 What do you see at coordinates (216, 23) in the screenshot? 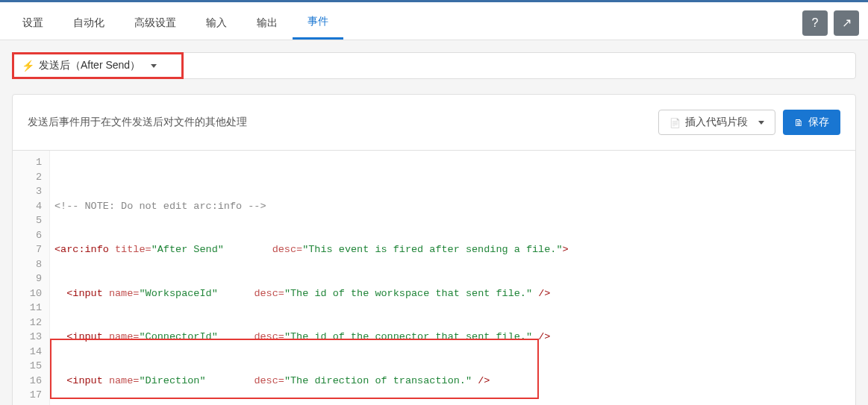
I see `tab-input: 输入` at bounding box center [216, 23].